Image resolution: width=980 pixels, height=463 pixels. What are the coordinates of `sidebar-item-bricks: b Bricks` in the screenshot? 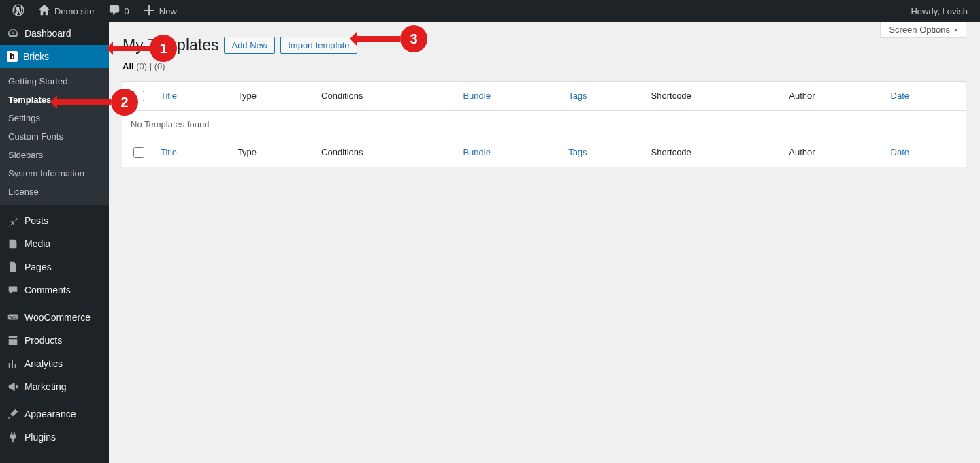 It's located at (54, 57).